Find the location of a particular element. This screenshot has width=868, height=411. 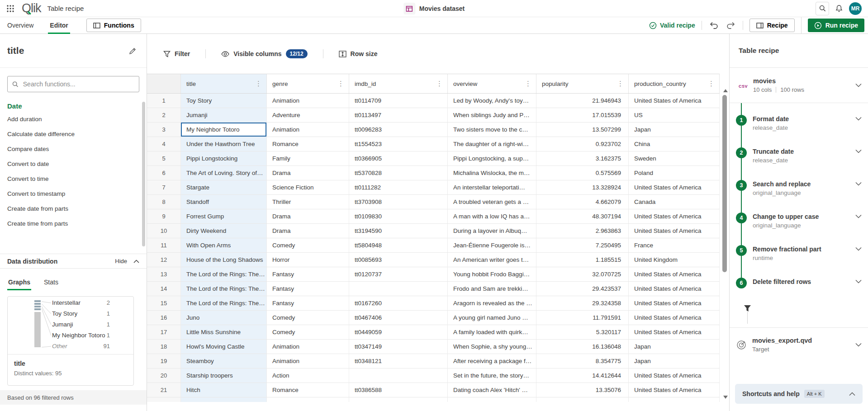

recipe-step-3: 3Search and replaceoriginal_language is located at coordinates (799, 196).